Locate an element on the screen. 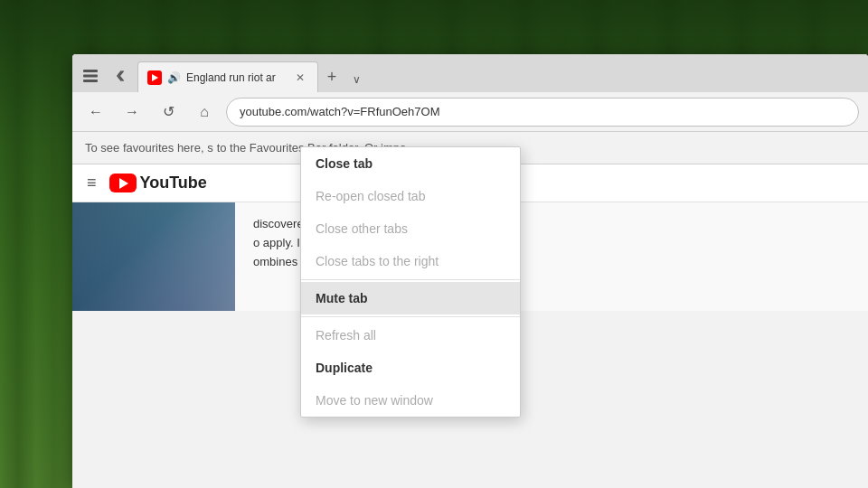 This screenshot has width=868, height=488. hamburger-menu: ≡ is located at coordinates (92, 183).